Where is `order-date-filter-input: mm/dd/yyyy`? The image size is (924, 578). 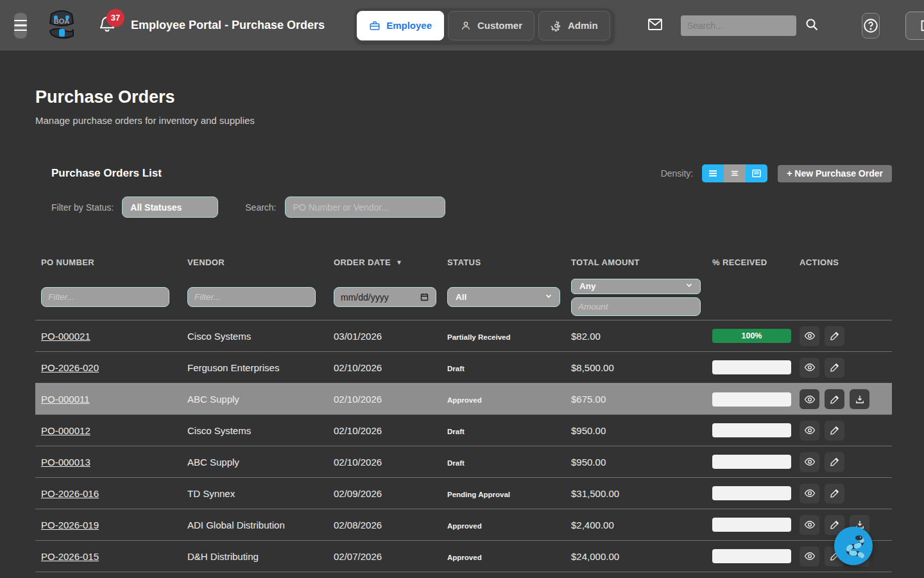
order-date-filter-input: mm/dd/yyyy is located at coordinates (385, 297).